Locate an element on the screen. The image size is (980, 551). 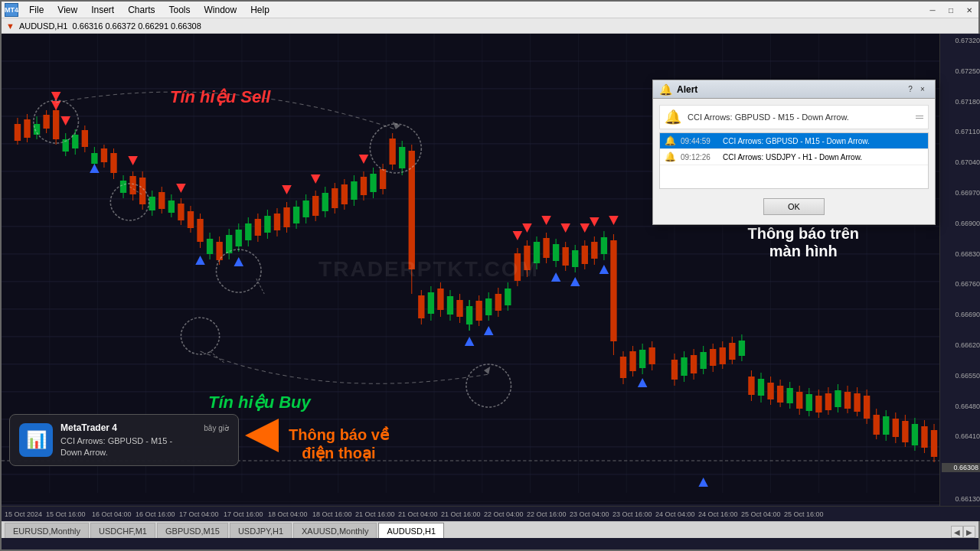
alert-list-item: 🔔 09:12:26 CCI Arrows: USDJPY - H1 - Dow… is located at coordinates (794, 158).